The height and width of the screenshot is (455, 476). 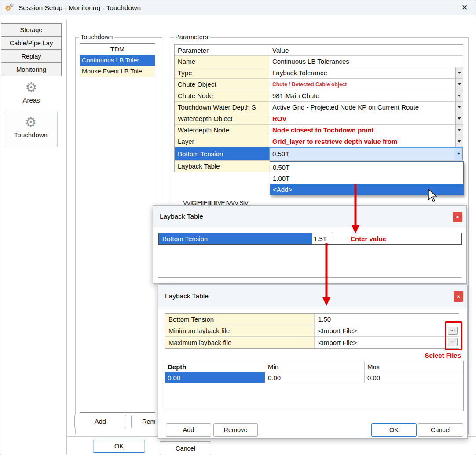 I want to click on ok-button: OK, so click(x=394, y=430).